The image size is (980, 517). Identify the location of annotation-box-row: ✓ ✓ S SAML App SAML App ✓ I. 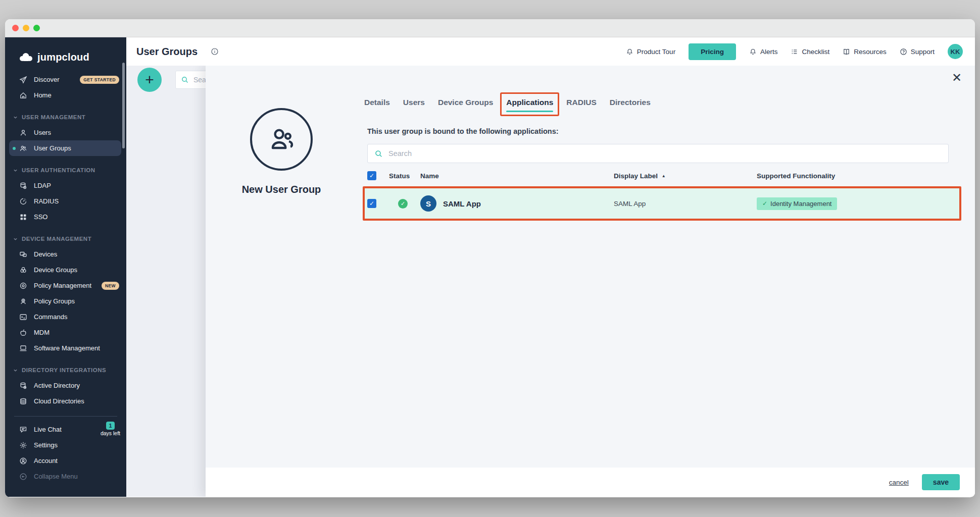
(662, 203).